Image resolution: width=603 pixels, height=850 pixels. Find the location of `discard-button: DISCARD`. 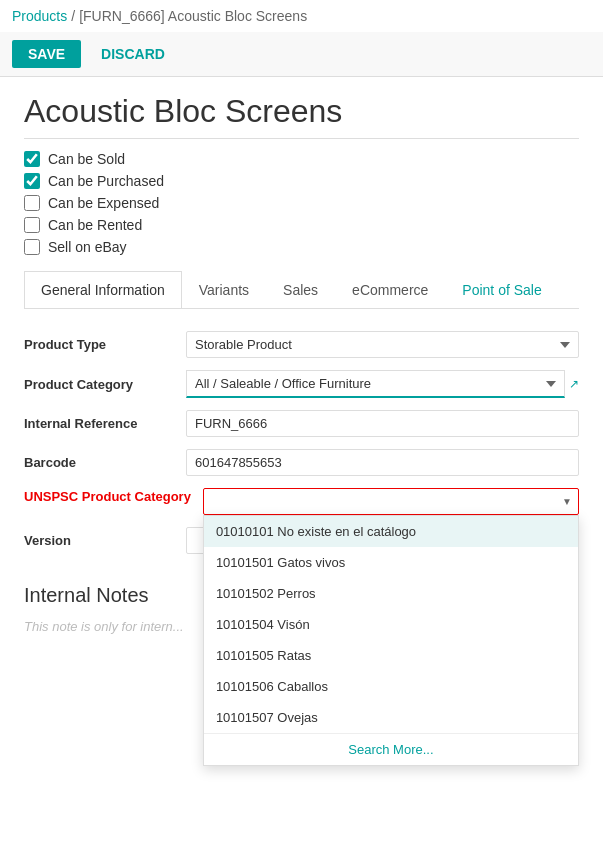

discard-button: DISCARD is located at coordinates (133, 54).